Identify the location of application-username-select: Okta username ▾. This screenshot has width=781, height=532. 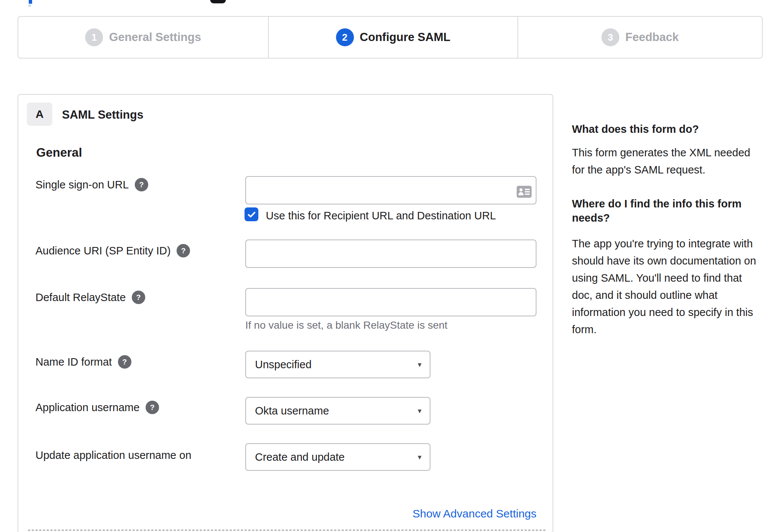
(338, 411).